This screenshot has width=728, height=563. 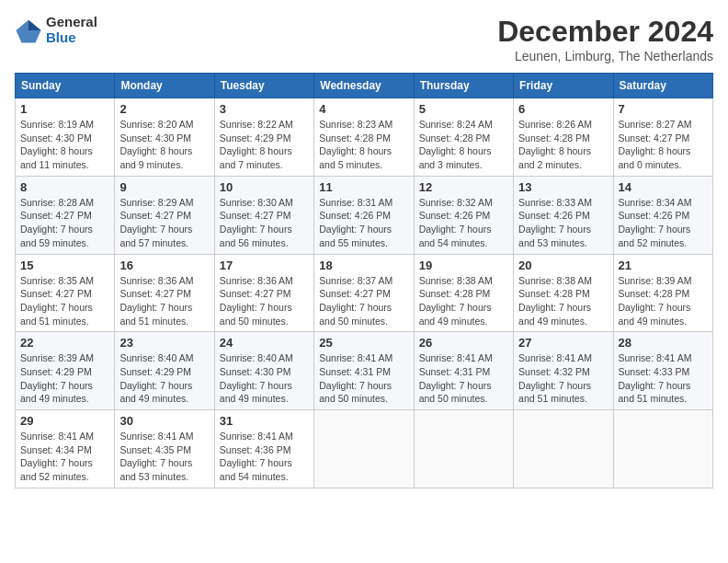 I want to click on logo-general-text: General, so click(x=72, y=22).